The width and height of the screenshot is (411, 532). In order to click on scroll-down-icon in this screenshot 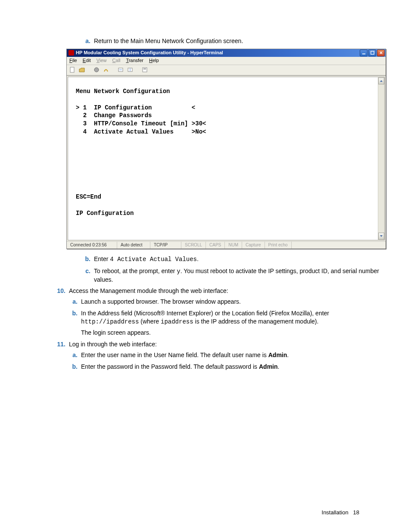, I will do `click(381, 236)`.